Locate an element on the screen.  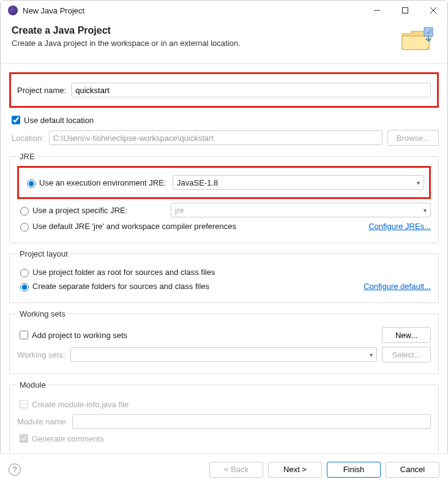
layout-separate-radio is located at coordinates (24, 287).